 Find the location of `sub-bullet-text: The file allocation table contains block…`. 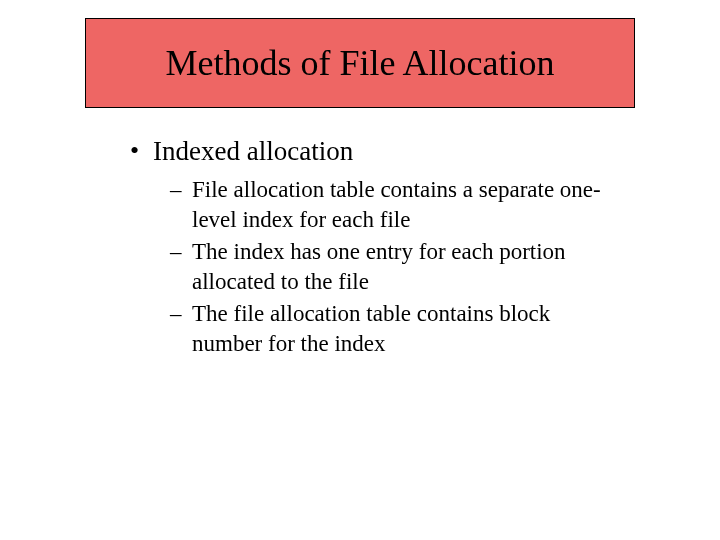

sub-bullet-text: The file allocation table contains block… is located at coordinates (406, 329).